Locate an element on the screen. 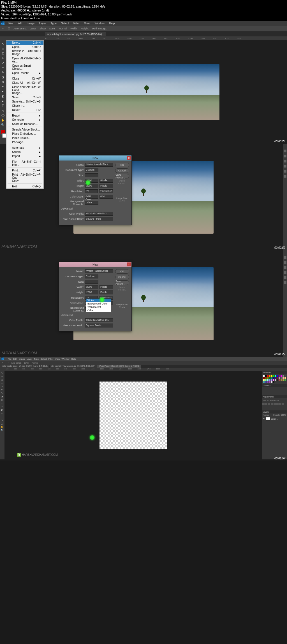  bg-field: Other... is located at coordinates (92, 203).